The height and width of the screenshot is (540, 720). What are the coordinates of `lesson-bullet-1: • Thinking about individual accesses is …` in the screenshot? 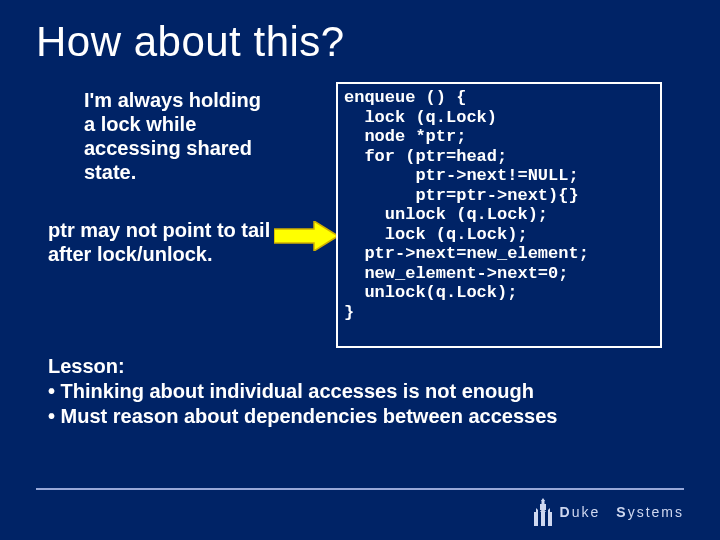 It's located at (358, 392).